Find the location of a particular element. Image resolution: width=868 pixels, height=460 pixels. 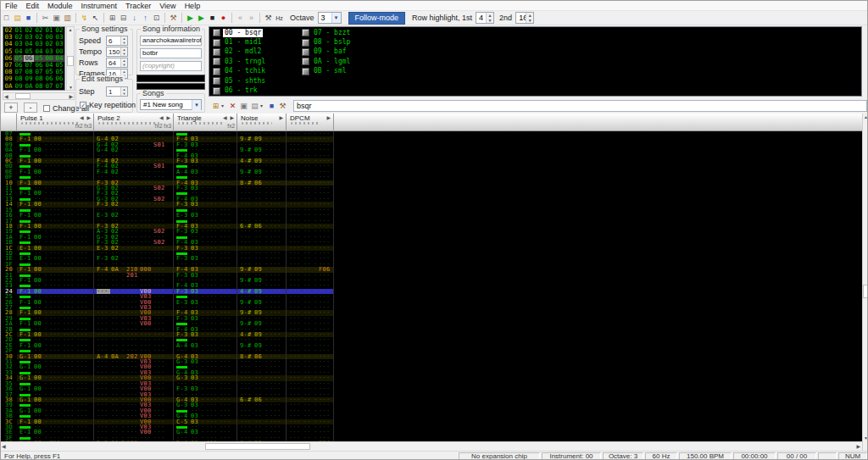

instrument-item-03: 03 - trngl is located at coordinates (239, 61).